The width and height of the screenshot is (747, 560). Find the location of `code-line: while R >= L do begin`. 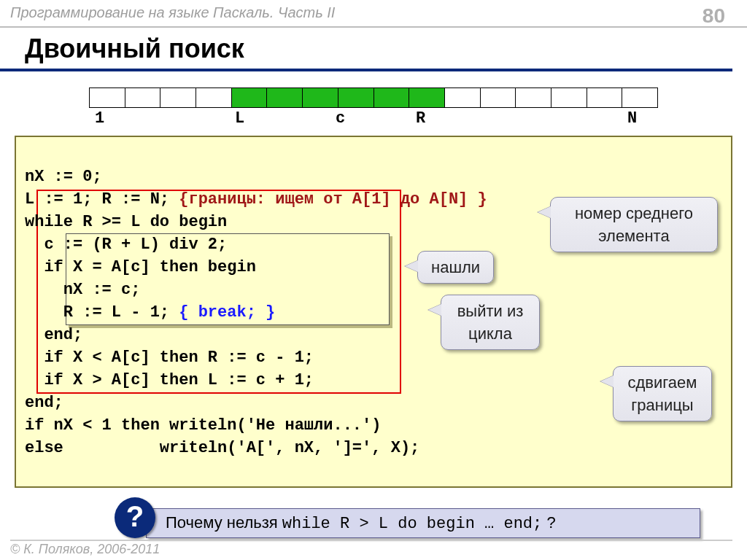

code-line: while R >= L do begin is located at coordinates (125, 222).